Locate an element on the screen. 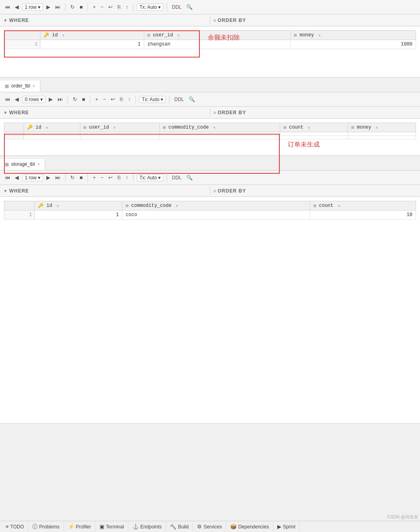 The image size is (420, 532). search-btn-1: 🔍 is located at coordinates (189, 7).